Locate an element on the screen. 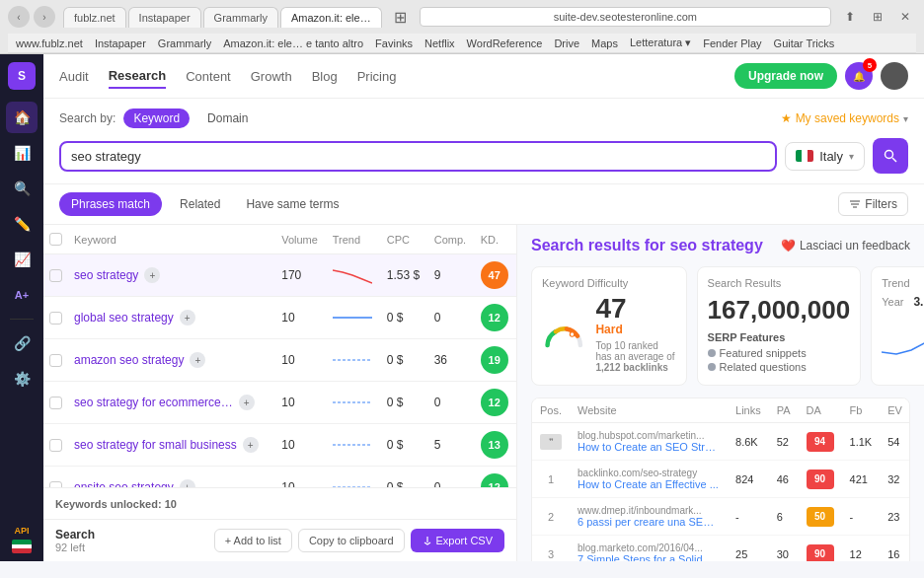  nav-pricing: Pricing is located at coordinates (377, 77).